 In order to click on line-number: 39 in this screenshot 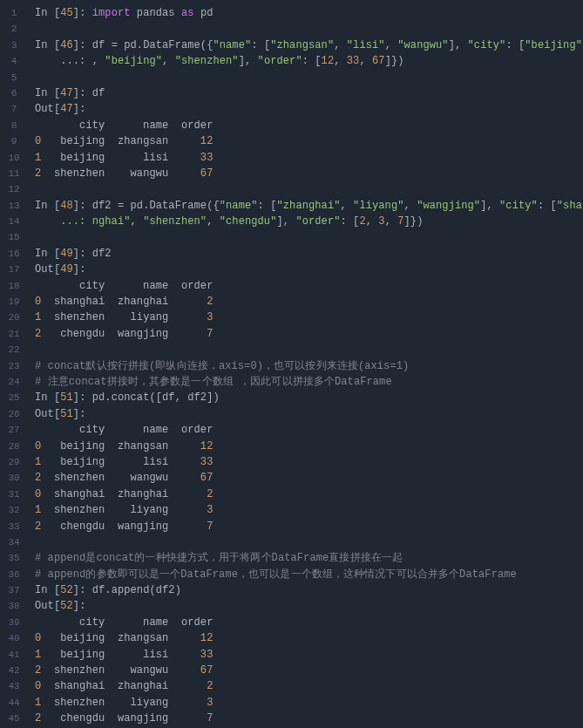, I will do `click(14, 623)`.